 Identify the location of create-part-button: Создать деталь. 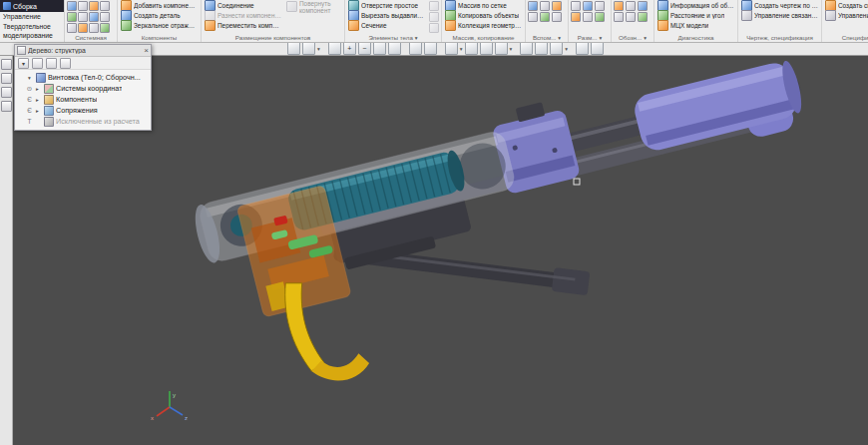
(160, 16).